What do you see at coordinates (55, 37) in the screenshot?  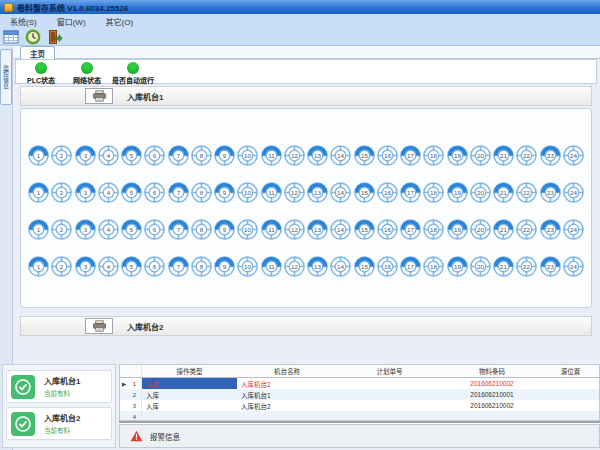 I see `exit-door-icon` at bounding box center [55, 37].